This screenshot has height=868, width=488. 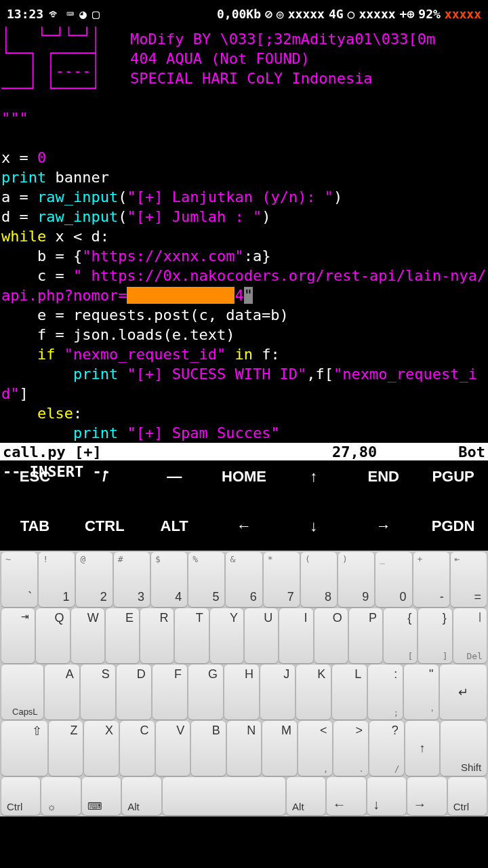 What do you see at coordinates (279, 749) in the screenshot?
I see `key-M: M` at bounding box center [279, 749].